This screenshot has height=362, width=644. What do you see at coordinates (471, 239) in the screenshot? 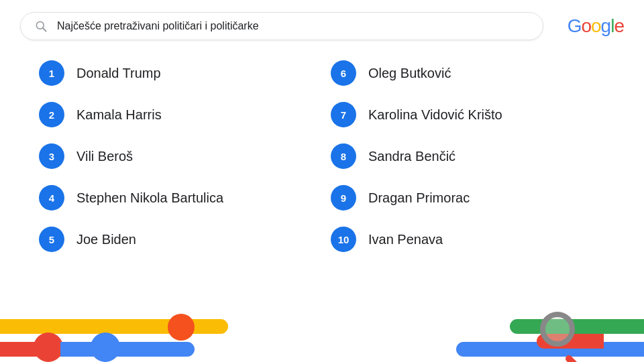
I see `list-item: 10 Ivan Penava` at bounding box center [471, 239].